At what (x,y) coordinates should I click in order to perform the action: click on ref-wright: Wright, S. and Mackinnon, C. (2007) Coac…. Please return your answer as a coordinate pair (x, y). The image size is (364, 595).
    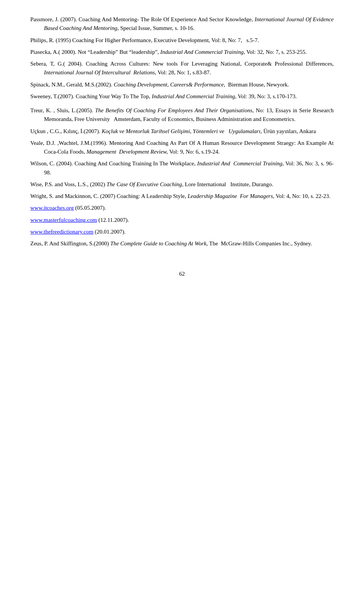
    Looking at the image, I should click on (182, 196).